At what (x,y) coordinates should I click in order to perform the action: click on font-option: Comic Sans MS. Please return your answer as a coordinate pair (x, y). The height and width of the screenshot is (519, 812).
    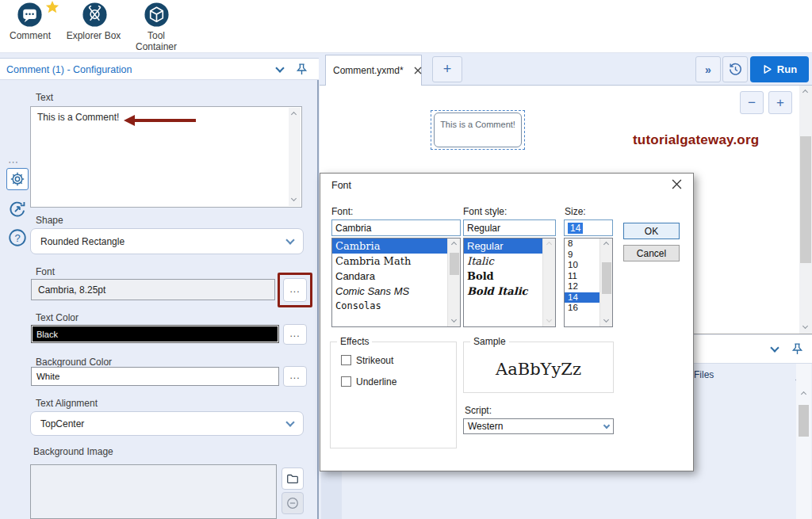
    Looking at the image, I should click on (396, 292).